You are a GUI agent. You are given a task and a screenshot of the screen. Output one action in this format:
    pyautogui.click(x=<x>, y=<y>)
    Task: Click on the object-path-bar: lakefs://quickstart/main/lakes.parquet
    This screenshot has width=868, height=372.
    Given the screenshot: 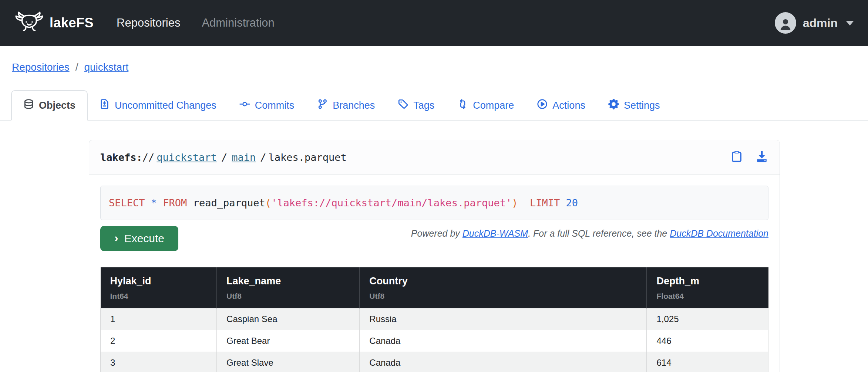 What is the action you would take?
    pyautogui.click(x=434, y=158)
    